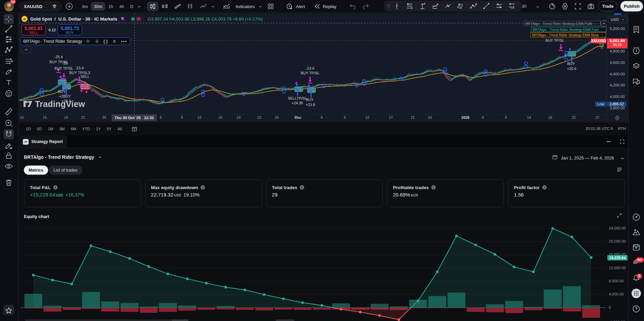 The width and height of the screenshot is (644, 321). What do you see at coordinates (572, 69) in the screenshot?
I see `svg-text: +20.6` at bounding box center [572, 69].